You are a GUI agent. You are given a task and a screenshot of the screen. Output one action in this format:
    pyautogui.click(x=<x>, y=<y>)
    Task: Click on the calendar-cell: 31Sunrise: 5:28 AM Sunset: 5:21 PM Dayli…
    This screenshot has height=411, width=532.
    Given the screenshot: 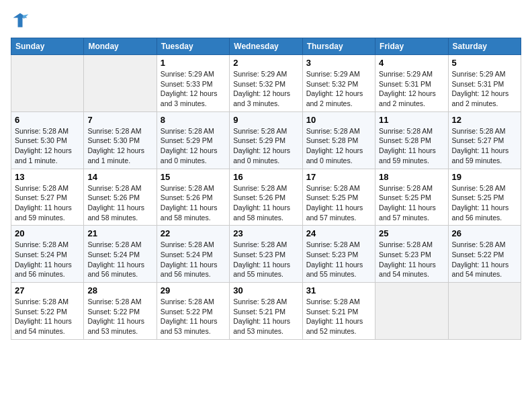 What is the action you would take?
    pyautogui.click(x=339, y=312)
    